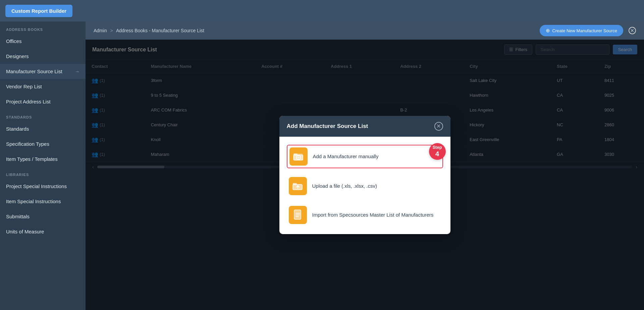 The height and width of the screenshot is (310, 644). What do you see at coordinates (43, 186) in the screenshot?
I see `sidebar-item-project-special-instructions: Project Special Instructions` at bounding box center [43, 186].